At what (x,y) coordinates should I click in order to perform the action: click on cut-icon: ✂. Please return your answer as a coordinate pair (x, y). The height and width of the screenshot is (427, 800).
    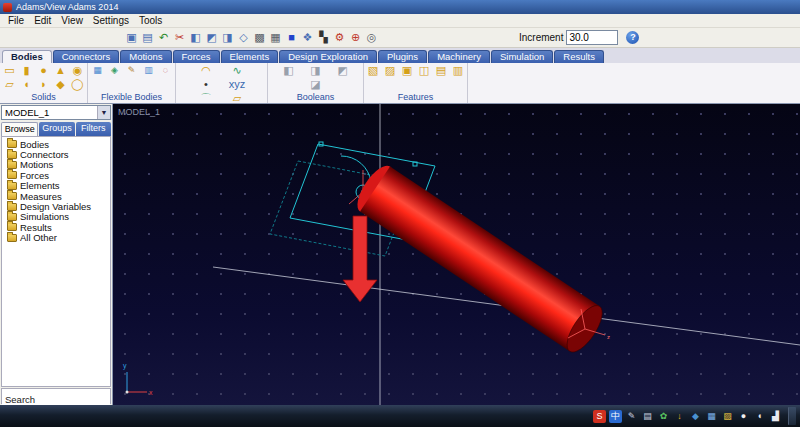
    Looking at the image, I should click on (180, 38).